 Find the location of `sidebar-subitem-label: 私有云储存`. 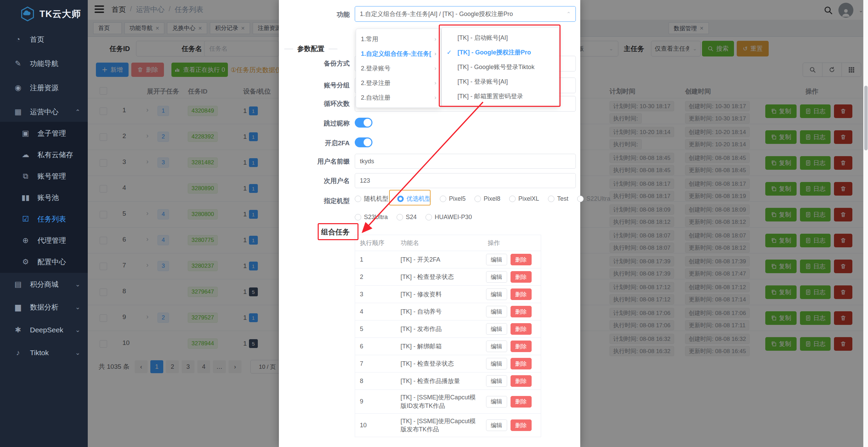

sidebar-subitem-label: 私有云储存 is located at coordinates (55, 155).